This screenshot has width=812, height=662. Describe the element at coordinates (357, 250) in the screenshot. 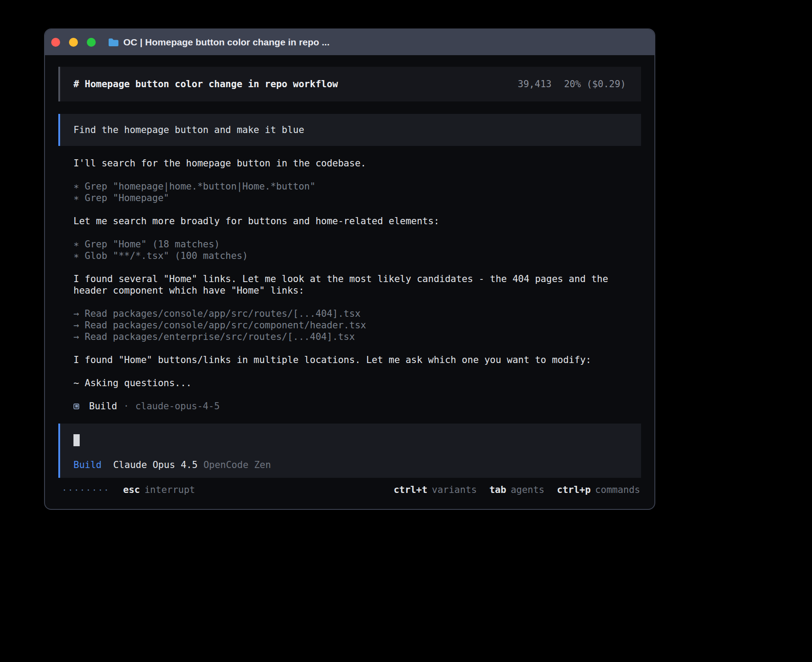

I see `tool-call-group: ∗ Grep "Home" (18 matches) ∗ Glob "**/*.…` at that location.